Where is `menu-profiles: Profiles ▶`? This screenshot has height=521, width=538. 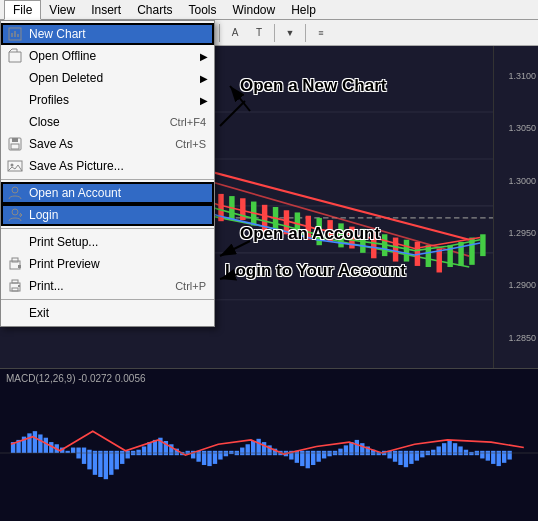 menu-profiles: Profiles ▶ is located at coordinates (108, 100).